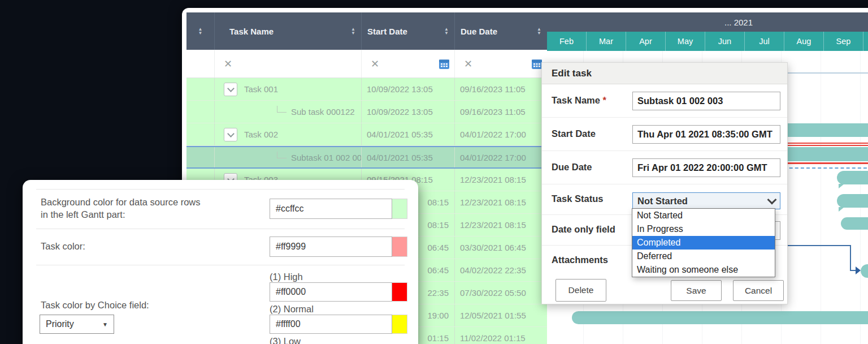 This screenshot has height=344, width=868. I want to click on timeline-year-label: ... 2021, so click(739, 22).